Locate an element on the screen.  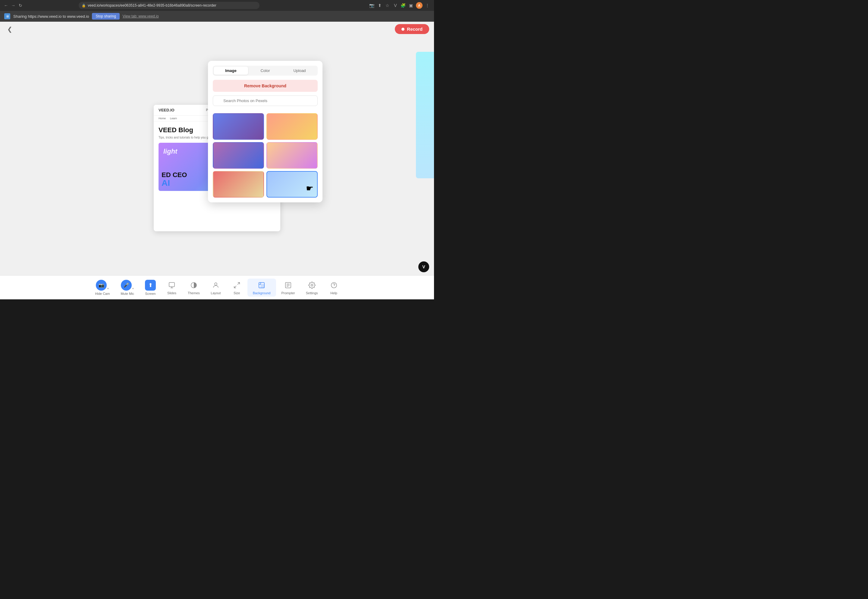
themes-label: Themes is located at coordinates (194, 293).